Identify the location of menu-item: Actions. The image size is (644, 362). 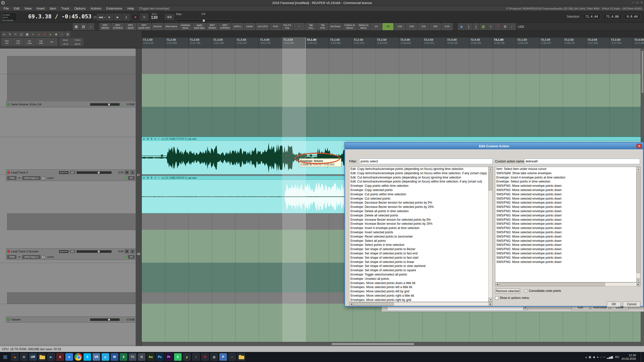
(96, 9).